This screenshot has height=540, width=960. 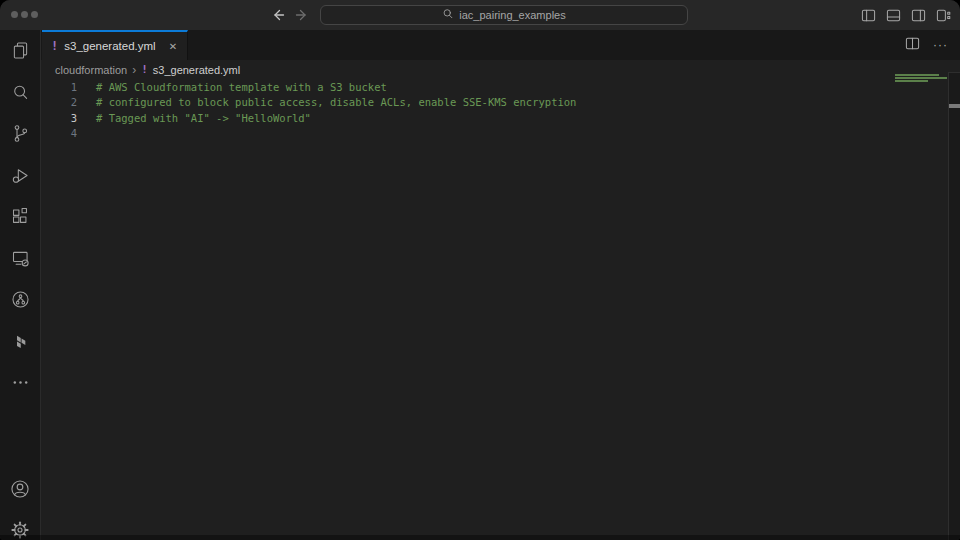 What do you see at coordinates (91, 70) in the screenshot?
I see `breadcrumb-folder: cloudformation` at bounding box center [91, 70].